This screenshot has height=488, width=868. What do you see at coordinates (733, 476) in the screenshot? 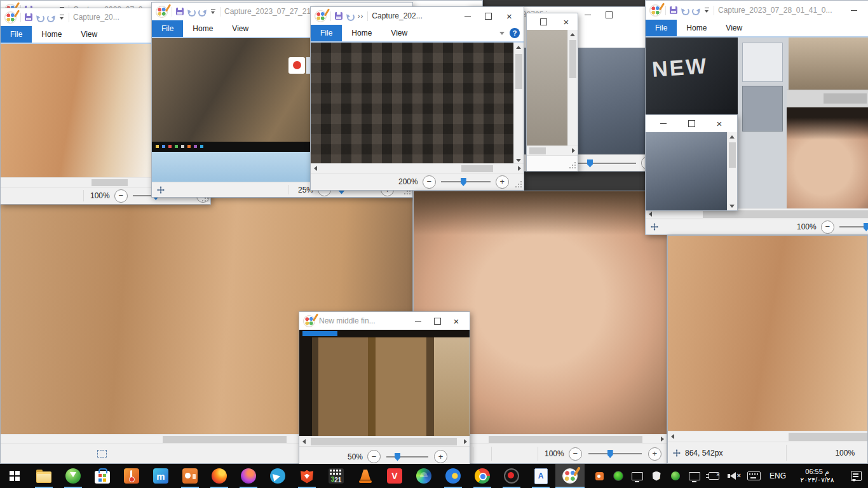
I see `tray-volume` at bounding box center [733, 476].